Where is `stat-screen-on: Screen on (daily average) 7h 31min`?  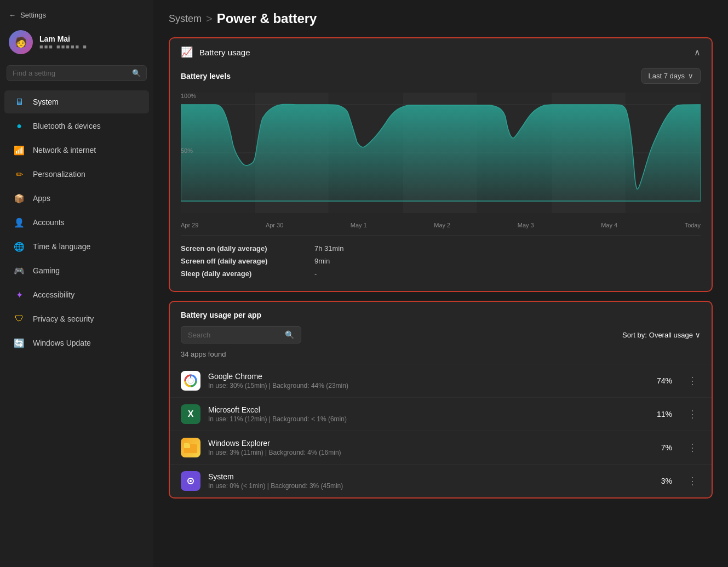 stat-screen-on: Screen on (daily average) 7h 31min is located at coordinates (440, 249).